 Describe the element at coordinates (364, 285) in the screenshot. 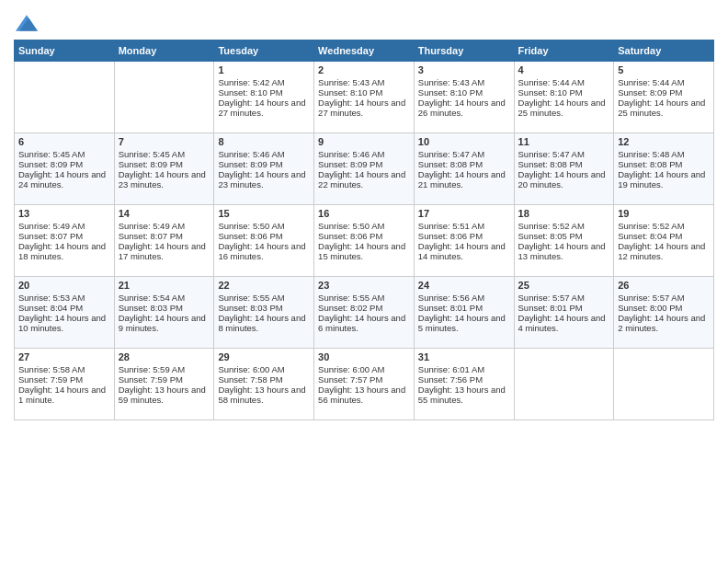

I see `day-number: 23` at that location.